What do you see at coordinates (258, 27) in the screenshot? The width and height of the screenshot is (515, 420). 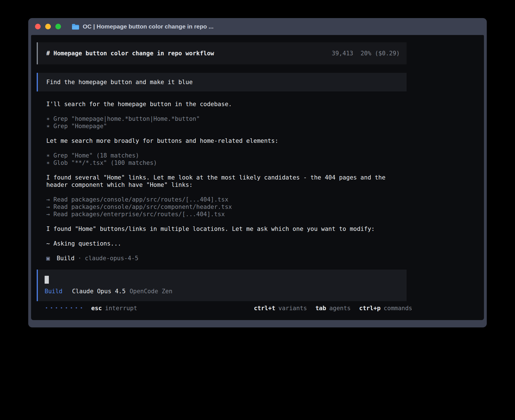 I see `titlebar: OC | Homepage button color change in rep…` at bounding box center [258, 27].